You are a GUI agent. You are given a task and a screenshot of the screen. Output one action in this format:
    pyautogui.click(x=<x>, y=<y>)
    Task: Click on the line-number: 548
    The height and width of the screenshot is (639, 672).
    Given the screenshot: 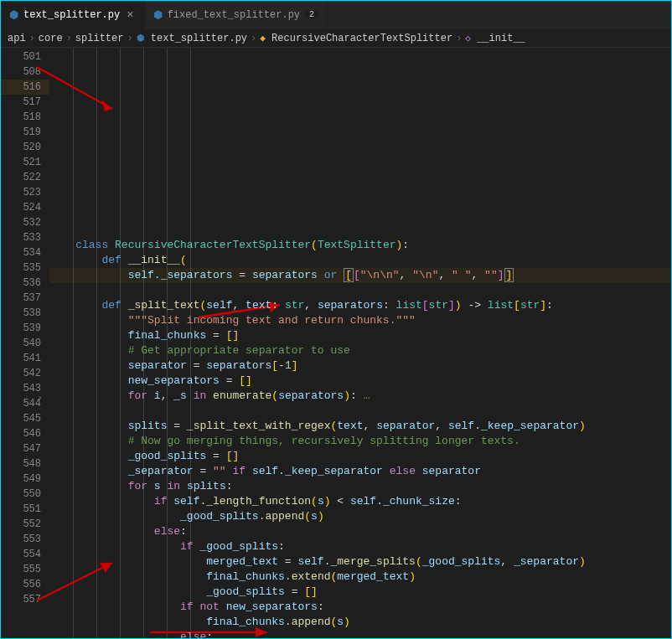 What is the action you would take?
    pyautogui.click(x=25, y=464)
    